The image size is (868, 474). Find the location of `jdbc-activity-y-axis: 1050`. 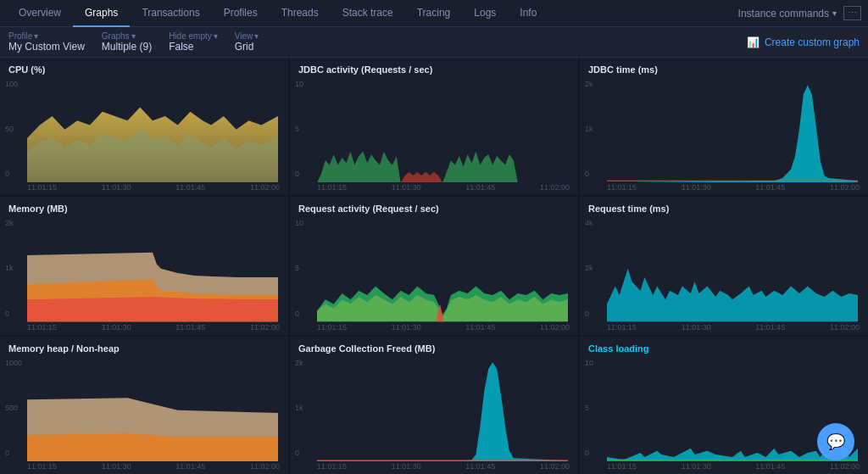

jdbc-activity-y-axis: 1050 is located at coordinates (299, 129).